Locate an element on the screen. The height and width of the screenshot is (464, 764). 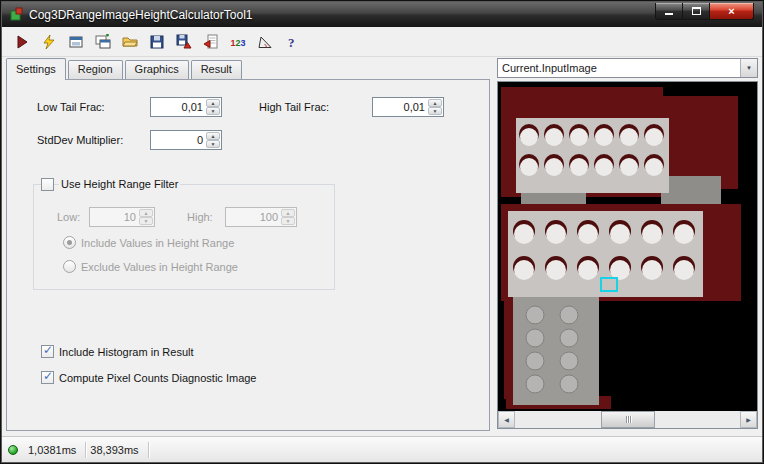
range-high-label: High: is located at coordinates (200, 217).